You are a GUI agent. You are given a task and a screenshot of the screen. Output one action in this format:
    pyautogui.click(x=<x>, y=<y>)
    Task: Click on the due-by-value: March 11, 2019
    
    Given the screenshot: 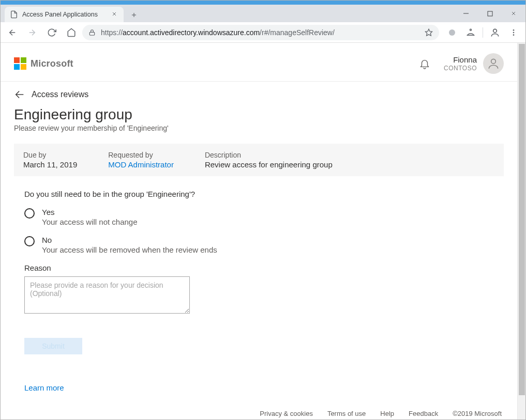 What is the action you would take?
    pyautogui.click(x=50, y=164)
    